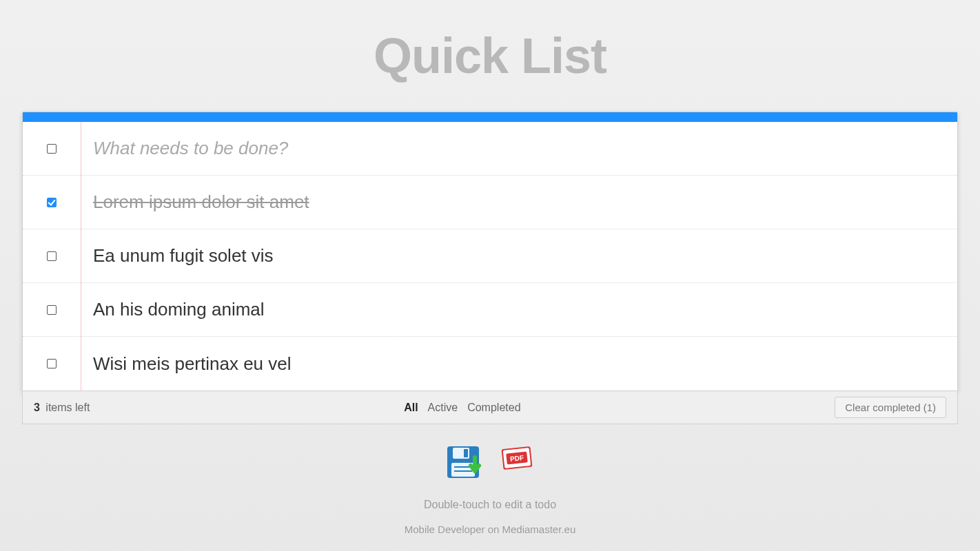 The height and width of the screenshot is (551, 980). What do you see at coordinates (517, 459) in the screenshot?
I see `svg-text: PDF` at bounding box center [517, 459].